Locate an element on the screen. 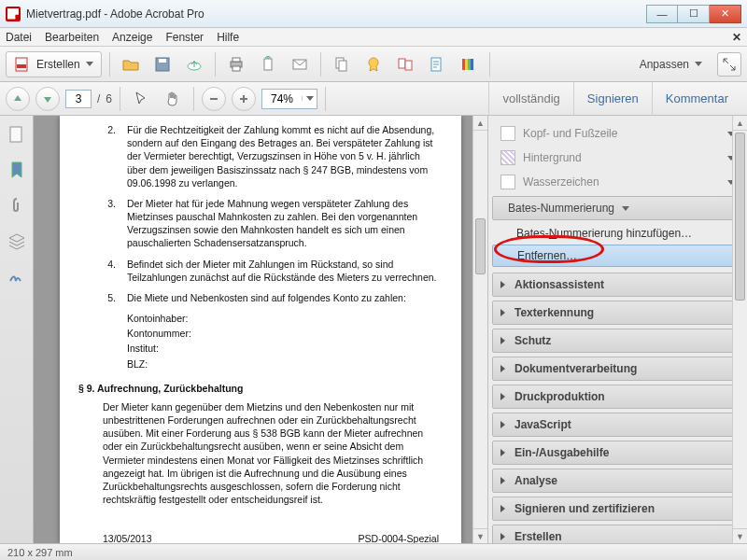 The width and height of the screenshot is (747, 560). layers-icon is located at coordinates (17, 241).